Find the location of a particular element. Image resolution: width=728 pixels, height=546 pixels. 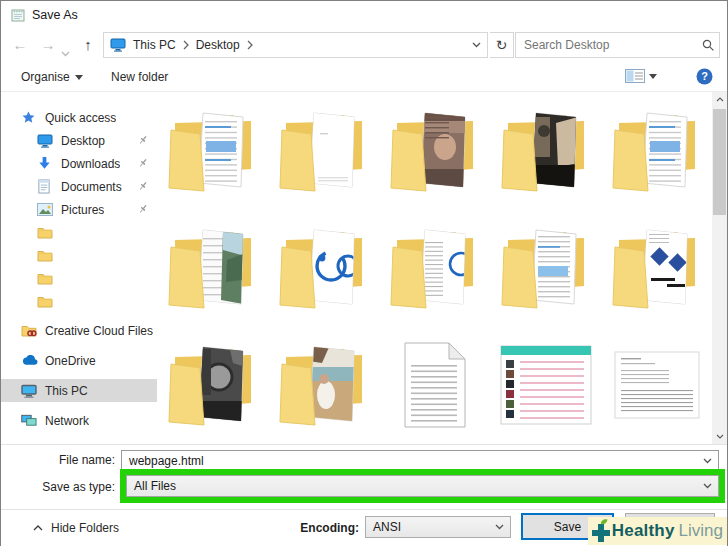

desktop-icon is located at coordinates (46, 141).